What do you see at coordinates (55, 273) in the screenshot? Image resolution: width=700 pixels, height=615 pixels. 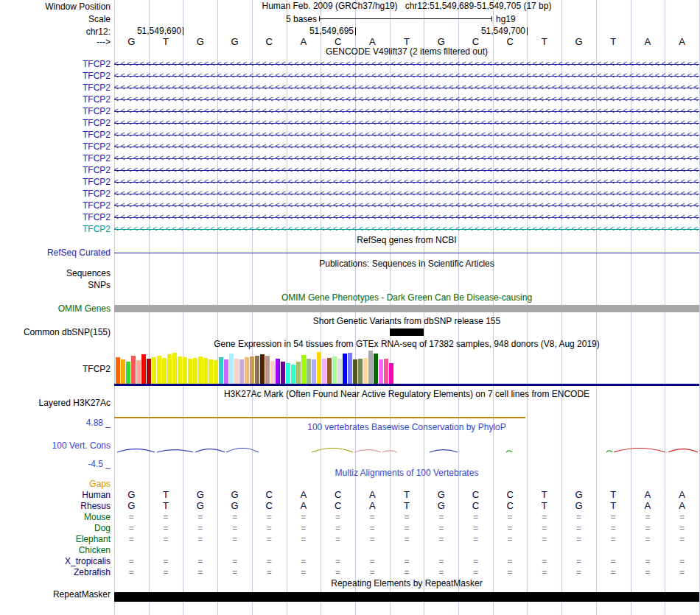 I see `sequences-track-label: Sequences` at bounding box center [55, 273].